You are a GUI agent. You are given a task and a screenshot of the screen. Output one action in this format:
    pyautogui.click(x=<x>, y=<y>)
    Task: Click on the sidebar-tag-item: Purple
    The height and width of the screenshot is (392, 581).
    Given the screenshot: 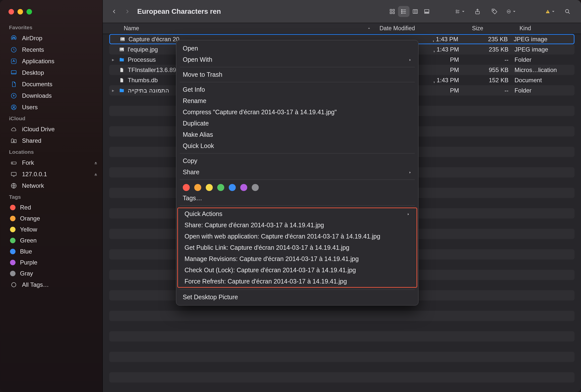 What is the action you would take?
    pyautogui.click(x=51, y=262)
    